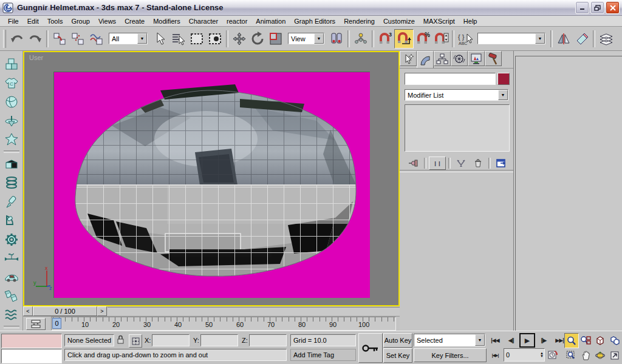 The height and width of the screenshot is (364, 622). What do you see at coordinates (12, 102) in the screenshot?
I see `ball-icon` at bounding box center [12, 102].